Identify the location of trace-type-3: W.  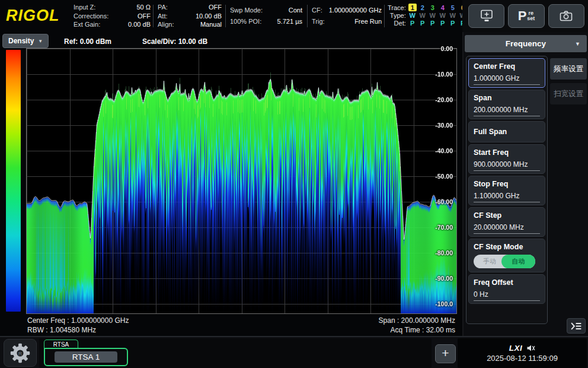
(433, 15).